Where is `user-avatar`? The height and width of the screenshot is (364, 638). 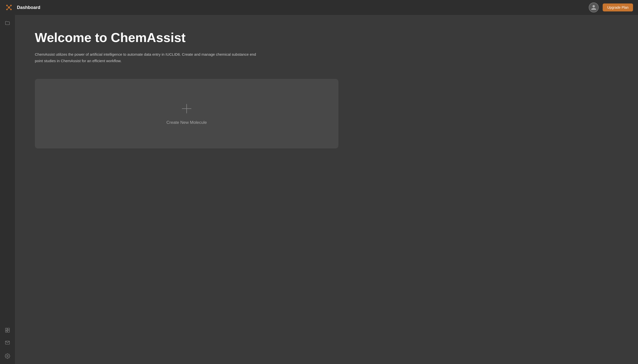
user-avatar is located at coordinates (594, 8).